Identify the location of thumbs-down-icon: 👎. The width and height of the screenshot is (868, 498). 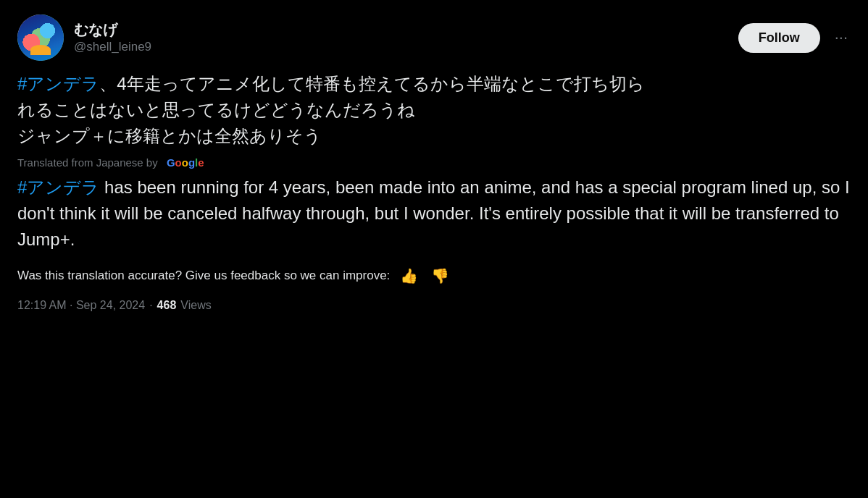
(441, 276).